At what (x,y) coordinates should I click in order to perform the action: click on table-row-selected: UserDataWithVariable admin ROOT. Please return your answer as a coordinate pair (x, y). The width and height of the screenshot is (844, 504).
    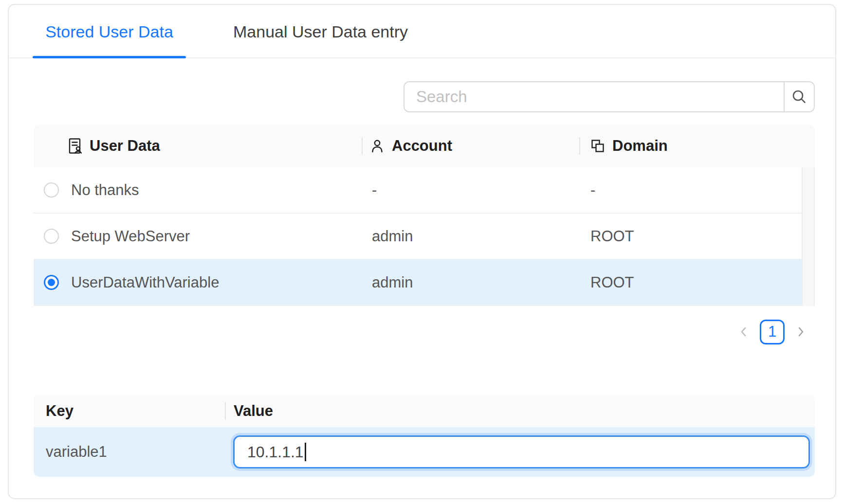
    Looking at the image, I should click on (424, 283).